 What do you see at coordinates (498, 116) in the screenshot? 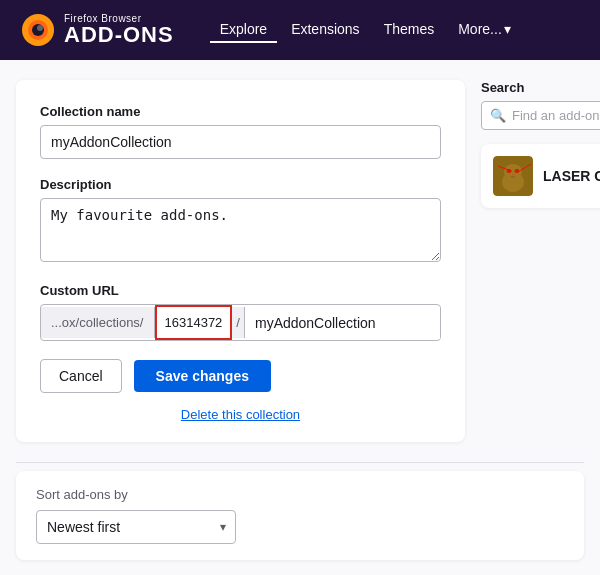
I see `search-icon: 🔍` at bounding box center [498, 116].